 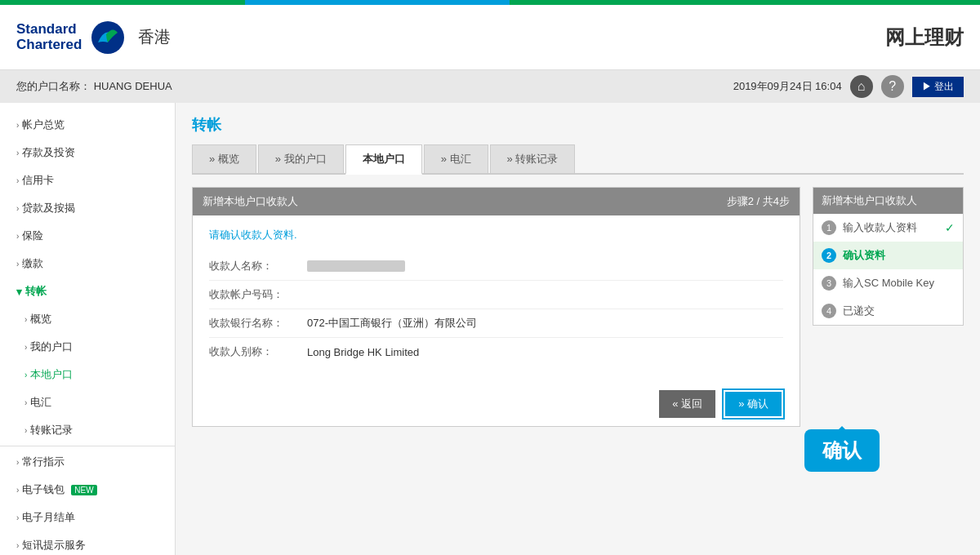 What do you see at coordinates (497, 235) in the screenshot?
I see `confirm-prompt: 请确认收款人资料.` at bounding box center [497, 235].